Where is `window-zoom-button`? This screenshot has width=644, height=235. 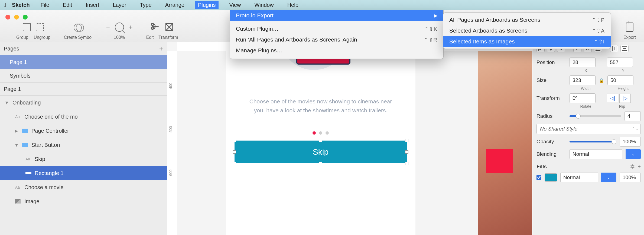
window-zoom-button is located at coordinates (25, 17).